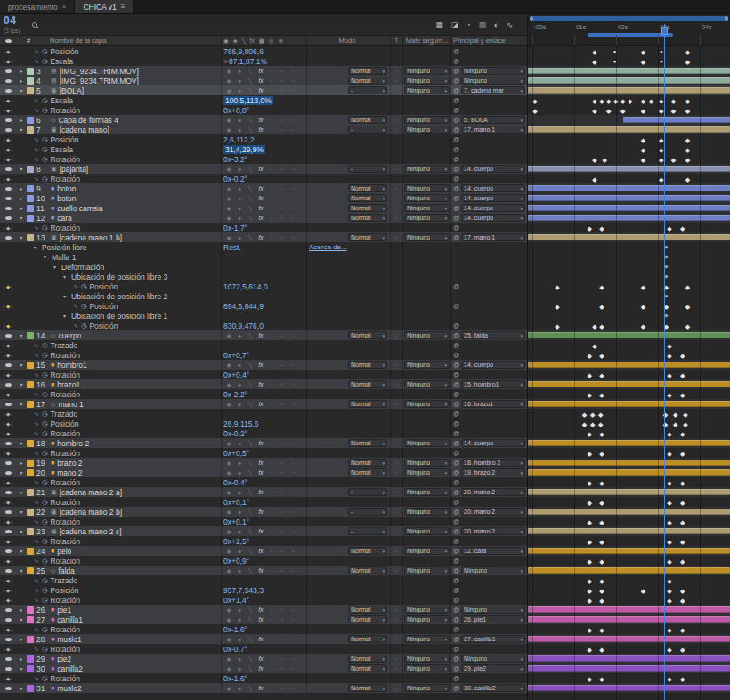  What do you see at coordinates (493, 550) in the screenshot?
I see `parent-select: 12. cara▾` at bounding box center [493, 550].